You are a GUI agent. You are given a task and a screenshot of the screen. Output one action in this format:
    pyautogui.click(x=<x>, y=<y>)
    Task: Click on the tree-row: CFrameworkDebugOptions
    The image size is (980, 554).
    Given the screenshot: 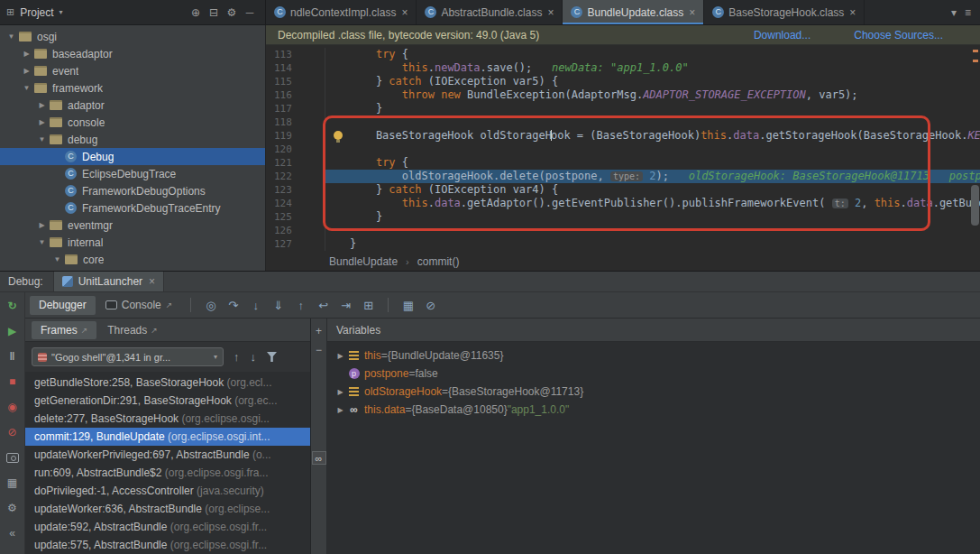 What is the action you would take?
    pyautogui.click(x=133, y=191)
    